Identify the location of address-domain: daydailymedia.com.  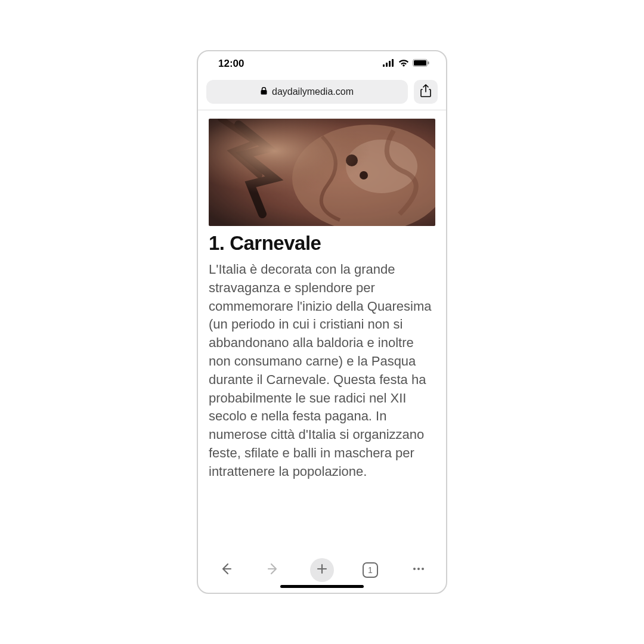
(312, 92).